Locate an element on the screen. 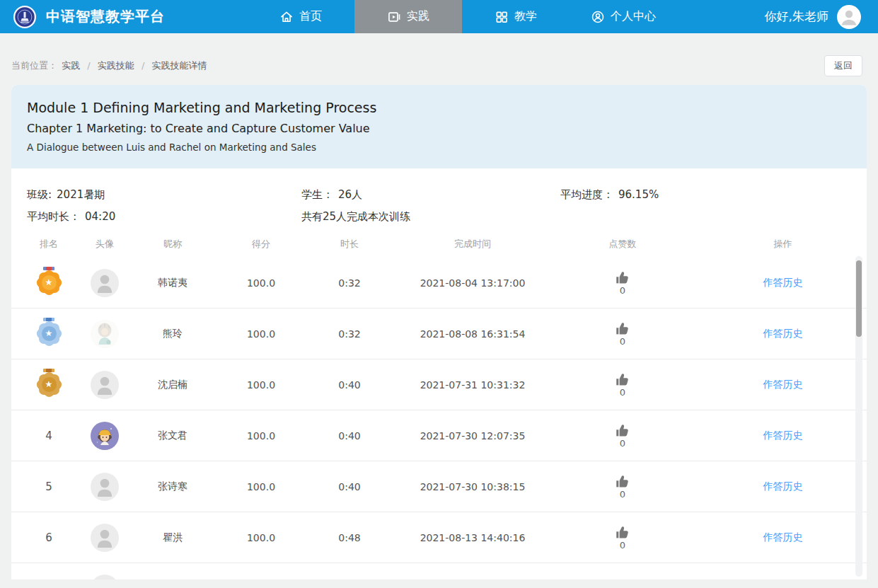 This screenshot has width=878, height=588. table-row: ★ 熊玲 100.0 0:32 2021-08-08 16:31:54 0 作答… is located at coordinates (439, 334).